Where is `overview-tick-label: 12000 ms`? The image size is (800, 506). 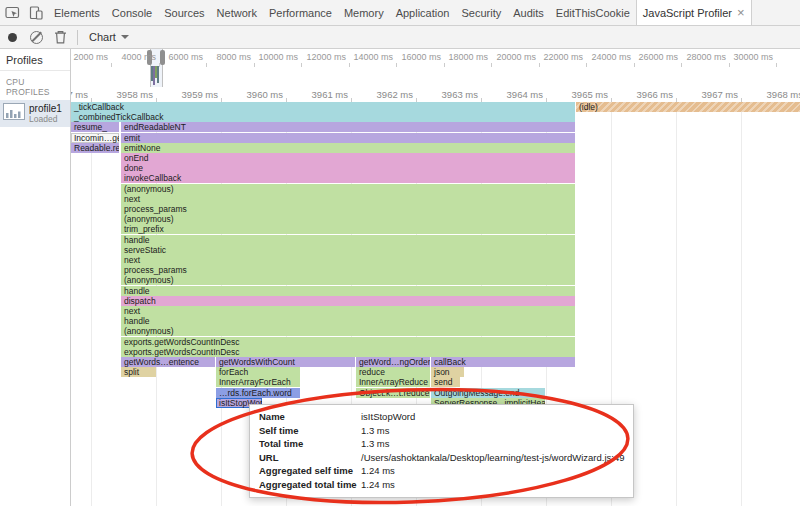 overview-tick-label: 12000 ms is located at coordinates (328, 57).